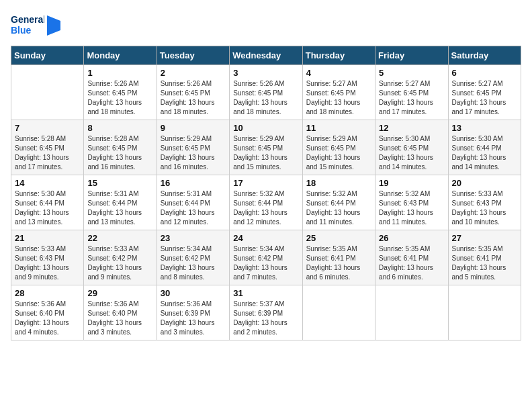 This screenshot has height=411, width=532. I want to click on svg-text: Blue, so click(21, 30).